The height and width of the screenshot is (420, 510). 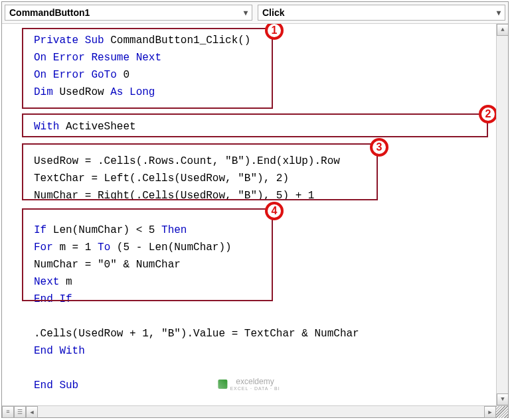 What do you see at coordinates (274, 211) in the screenshot?
I see `badge-4: 4` at bounding box center [274, 211].